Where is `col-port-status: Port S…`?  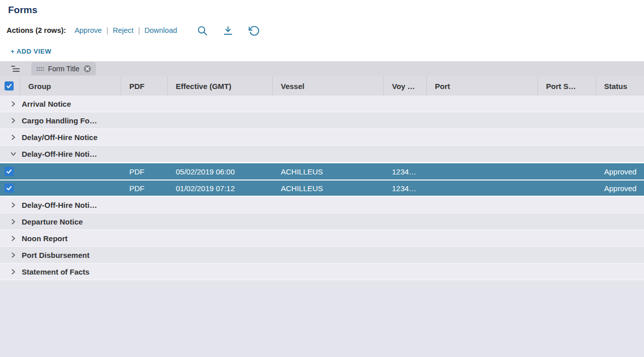
col-port-status: Port S… is located at coordinates (567, 86).